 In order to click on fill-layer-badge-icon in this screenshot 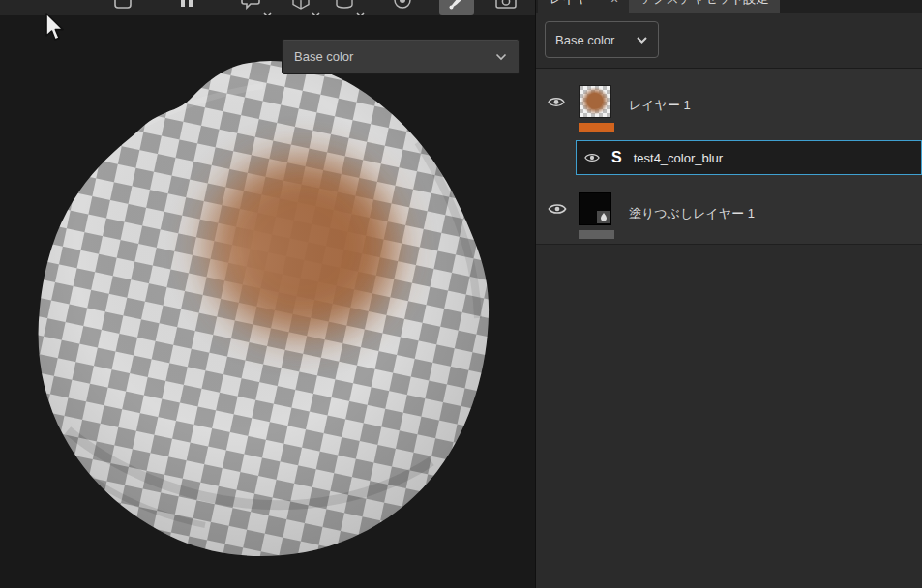, I will do `click(604, 217)`.